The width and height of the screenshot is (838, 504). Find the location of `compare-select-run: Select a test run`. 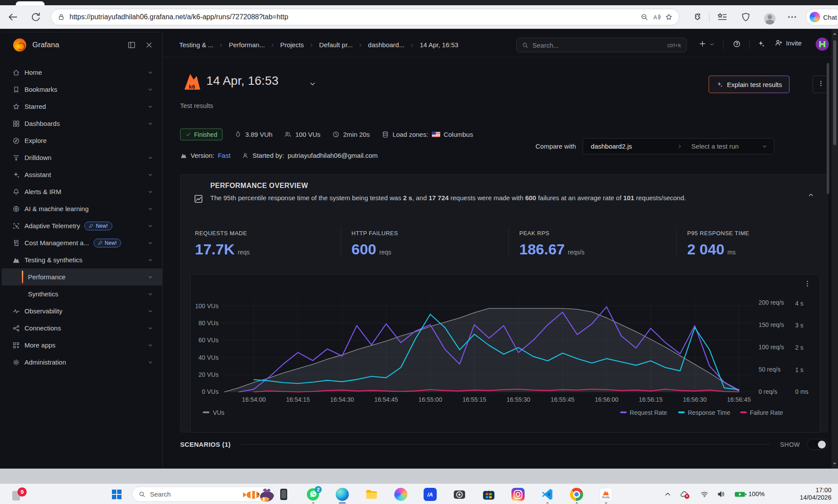

compare-select-run: Select a test run is located at coordinates (728, 146).